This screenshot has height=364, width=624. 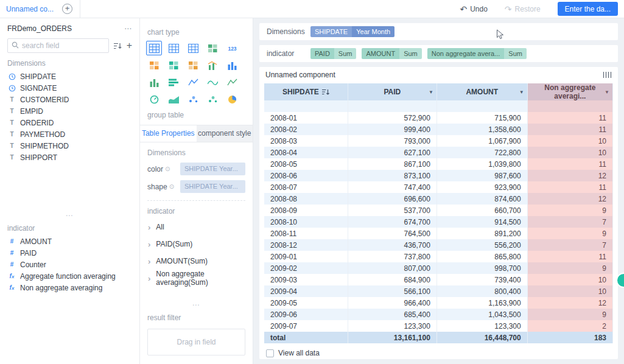 What do you see at coordinates (482, 129) in the screenshot?
I see `value-cell: 1,358,600` at bounding box center [482, 129].